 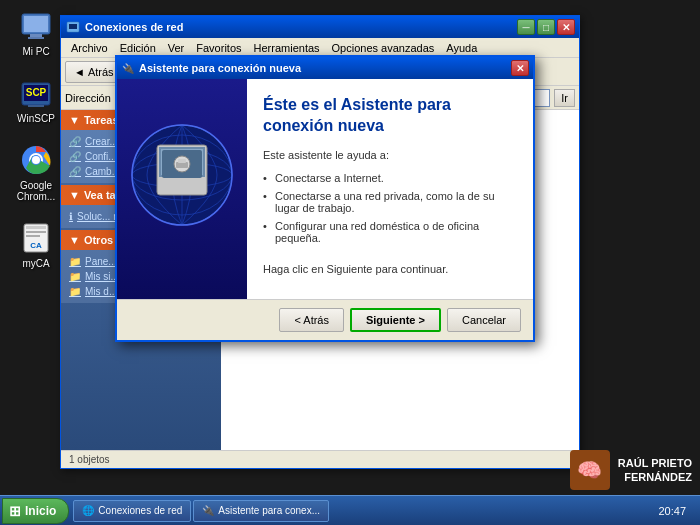 I want to click on cancel-button: Cancelar, so click(x=484, y=320).